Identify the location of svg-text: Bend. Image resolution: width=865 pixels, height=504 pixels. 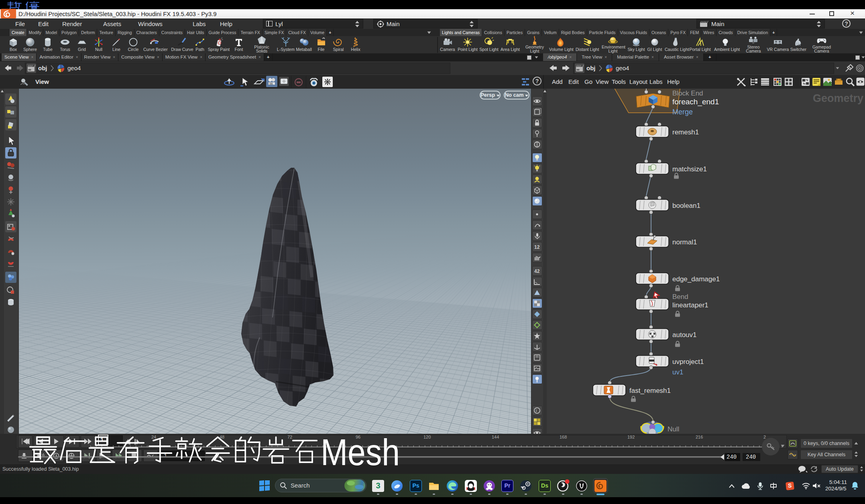
(680, 297).